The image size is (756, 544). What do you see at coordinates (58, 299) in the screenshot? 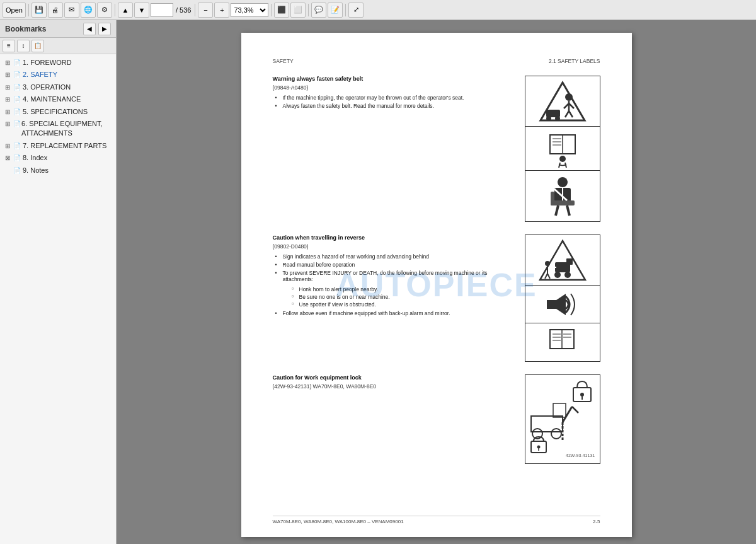
I see `bookmarks-tree: ⊞ 📄 1. FOREWORD ⊞ 📄 2. SAFETY ⊞ 📄 3. OPE…` at bounding box center [58, 299].